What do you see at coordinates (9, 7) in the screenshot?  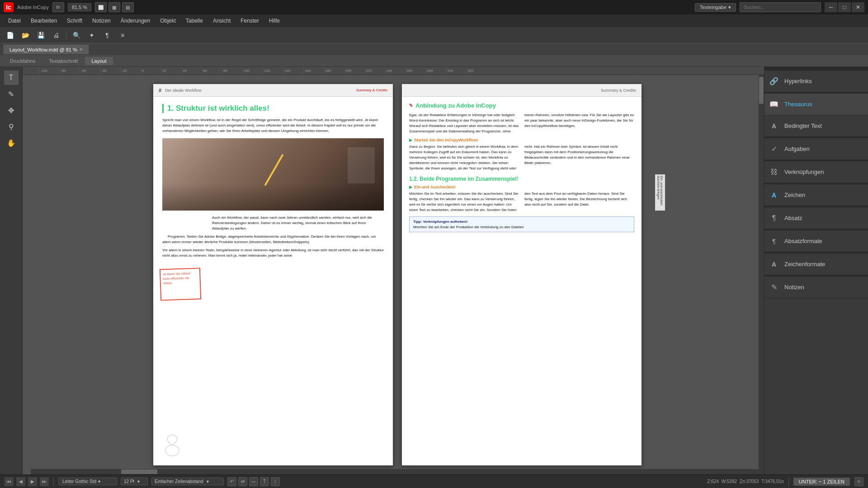 I see `app-icon: Ic` at bounding box center [9, 7].